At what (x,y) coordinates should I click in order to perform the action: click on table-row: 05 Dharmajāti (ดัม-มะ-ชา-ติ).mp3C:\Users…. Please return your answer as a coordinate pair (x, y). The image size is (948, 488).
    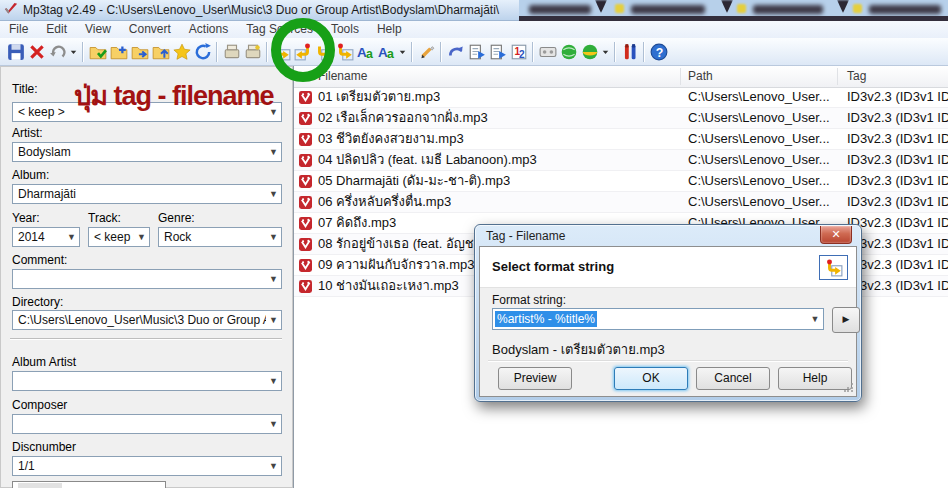
    Looking at the image, I should click on (621, 182).